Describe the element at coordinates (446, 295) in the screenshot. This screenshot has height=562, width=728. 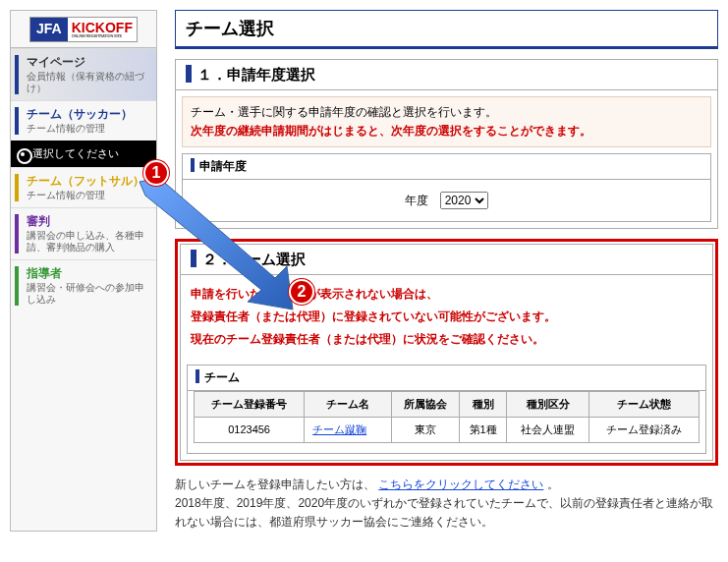
I see `warning-line: 申請を行いたいチームが表示されない場合は、` at that location.